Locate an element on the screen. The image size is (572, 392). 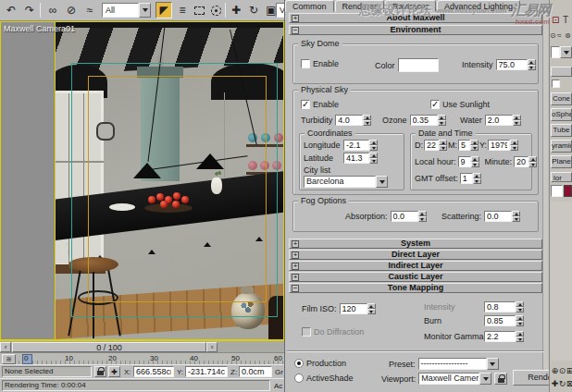
rollout-system: + System is located at coordinates (416, 244).